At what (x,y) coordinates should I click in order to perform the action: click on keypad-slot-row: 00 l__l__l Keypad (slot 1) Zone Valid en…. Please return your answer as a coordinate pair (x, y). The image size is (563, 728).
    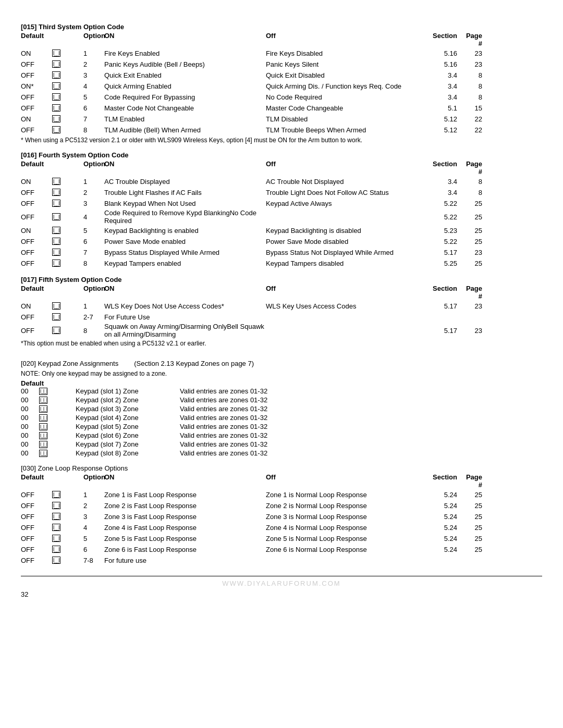
    Looking at the image, I should click on (282, 391).